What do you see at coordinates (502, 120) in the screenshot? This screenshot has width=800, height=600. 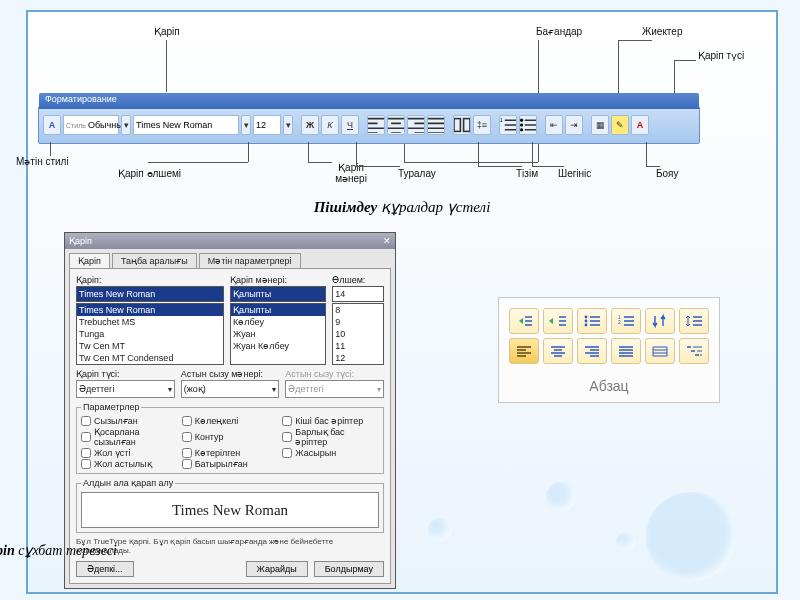 I see `svg-text: 1` at bounding box center [502, 120].